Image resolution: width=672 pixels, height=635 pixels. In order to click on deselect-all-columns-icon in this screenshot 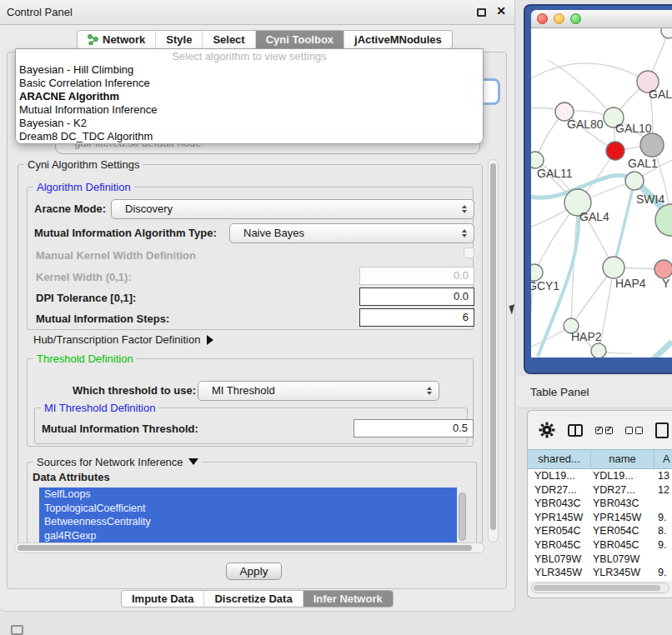, I will do `click(634, 430)`.